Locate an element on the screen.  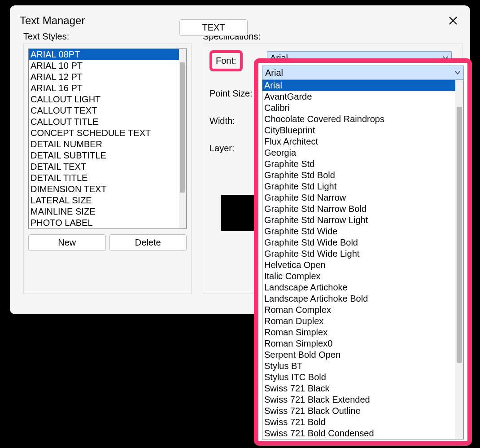
text-style-item: DIMENSION TEXT is located at coordinates (104, 189).